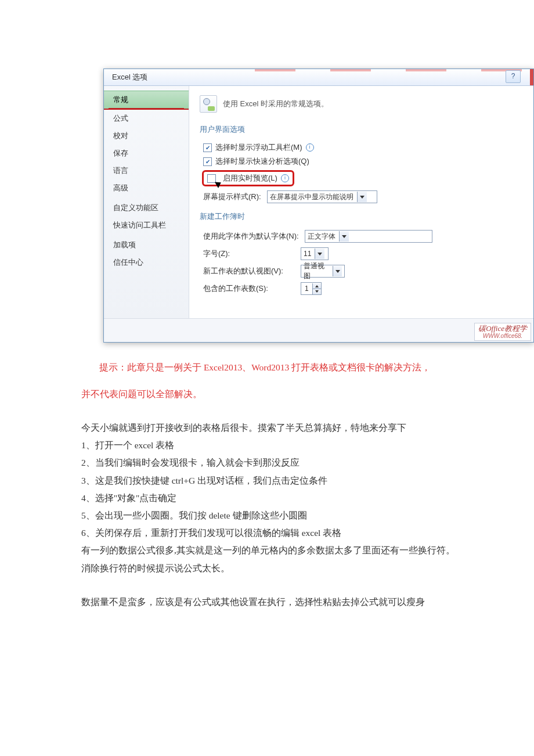  What do you see at coordinates (503, 332) in the screenshot?
I see `watermark: 碳Office教程学 WWW.office68.` at bounding box center [503, 332].